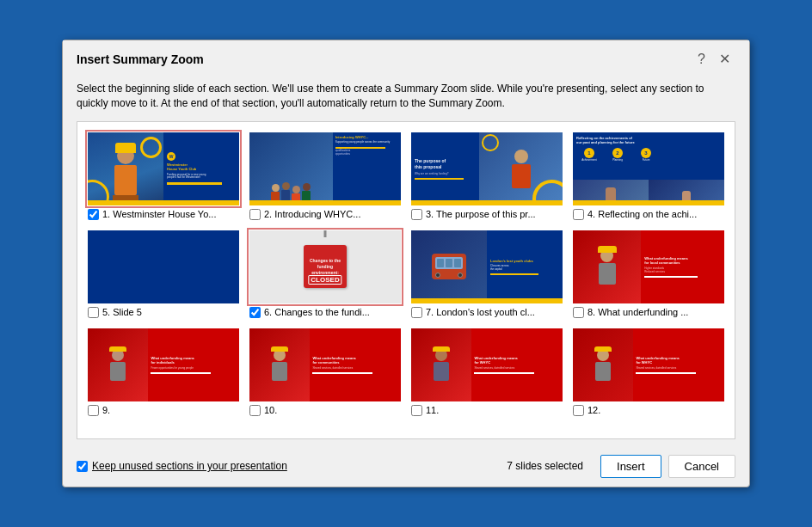  Describe the element at coordinates (487, 169) in the screenshot. I see `slide-thumb-3: The purpose ofthis proposal Why are we s…` at that location.